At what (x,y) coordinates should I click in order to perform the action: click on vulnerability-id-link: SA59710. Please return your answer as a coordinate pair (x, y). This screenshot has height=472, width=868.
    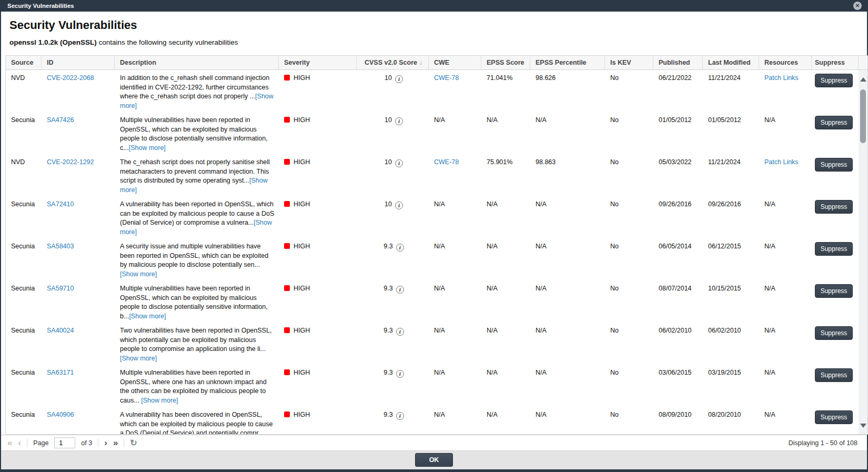
    Looking at the image, I should click on (60, 288).